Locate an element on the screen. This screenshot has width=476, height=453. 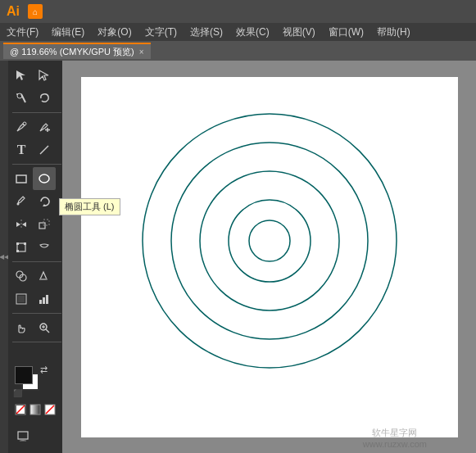
menu-bar: 文件(F) 编辑(E) 对象(O) 文字(T) 选择(S) 效果(C) 视图(V… is located at coordinates (238, 32).